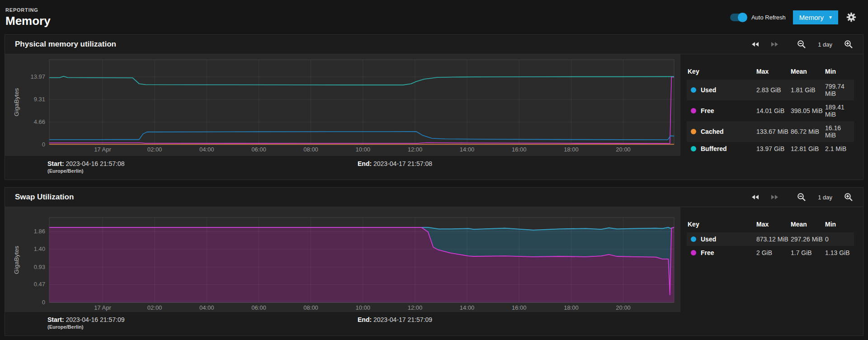  What do you see at coordinates (851, 17) in the screenshot?
I see `gear-icon` at bounding box center [851, 17].